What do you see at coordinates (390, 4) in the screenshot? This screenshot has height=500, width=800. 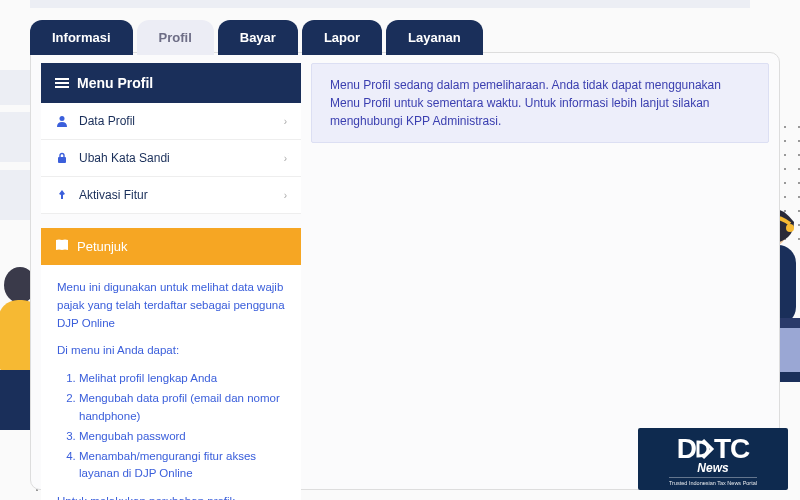 I see `decor-top-bar` at bounding box center [390, 4].